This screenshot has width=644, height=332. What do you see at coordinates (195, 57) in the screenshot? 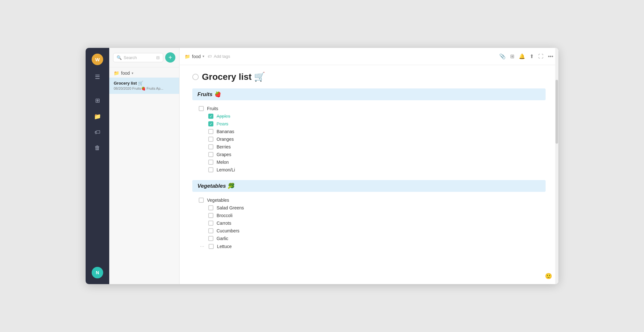
I see `breadcrumb: 📁 food ▾` at bounding box center [195, 57].